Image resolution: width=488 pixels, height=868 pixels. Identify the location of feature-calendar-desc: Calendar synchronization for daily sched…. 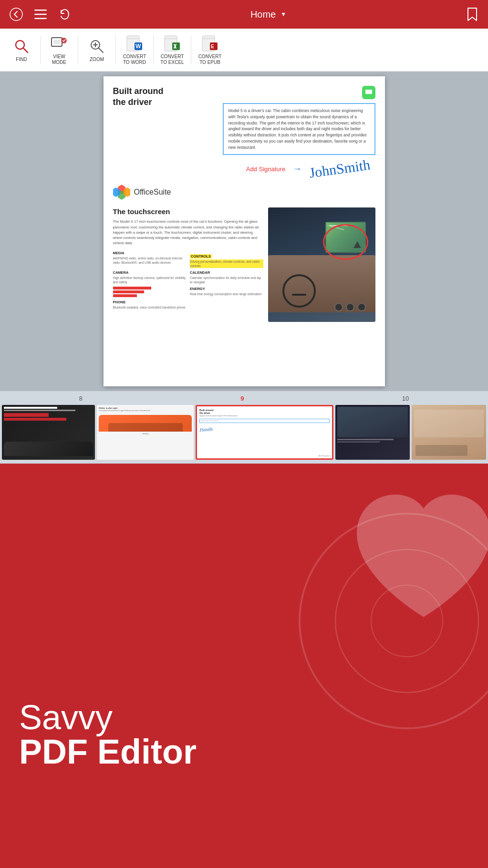
(227, 280).